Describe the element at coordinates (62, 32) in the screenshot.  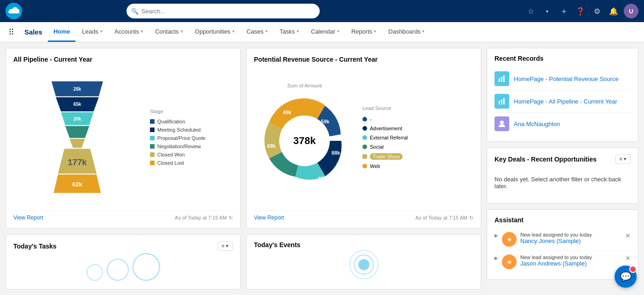
I see `nav-item-home: Home` at that location.